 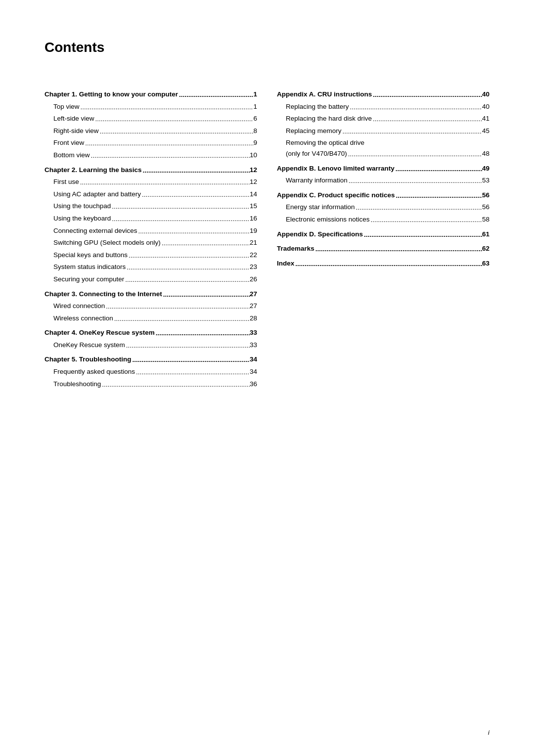 What do you see at coordinates (336, 169) in the screenshot?
I see `toc-entry-text: Appendix B. Lenovo limited warranty` at bounding box center [336, 169].